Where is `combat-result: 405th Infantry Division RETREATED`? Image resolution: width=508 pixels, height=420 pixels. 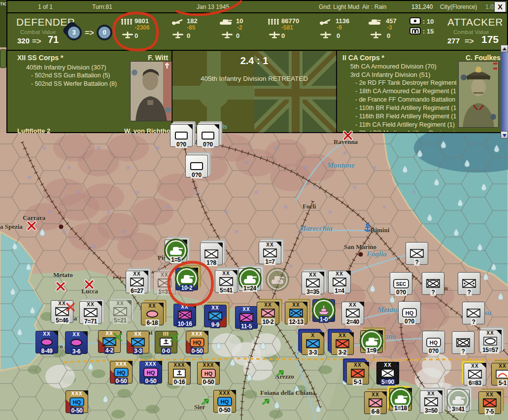
combat-result: 405th Infantry Division RETREATED is located at coordinates (254, 79).